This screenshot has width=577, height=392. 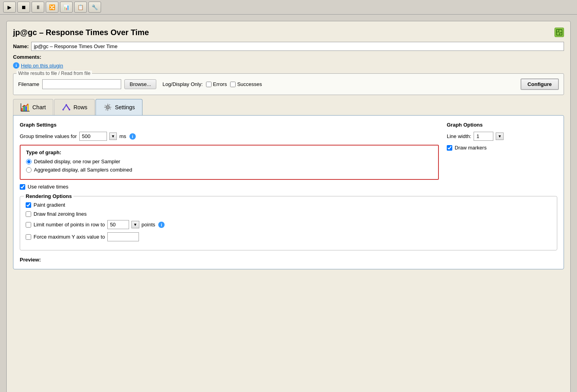 What do you see at coordinates (28, 84) in the screenshot?
I see `filename-label: Filename` at bounding box center [28, 84].